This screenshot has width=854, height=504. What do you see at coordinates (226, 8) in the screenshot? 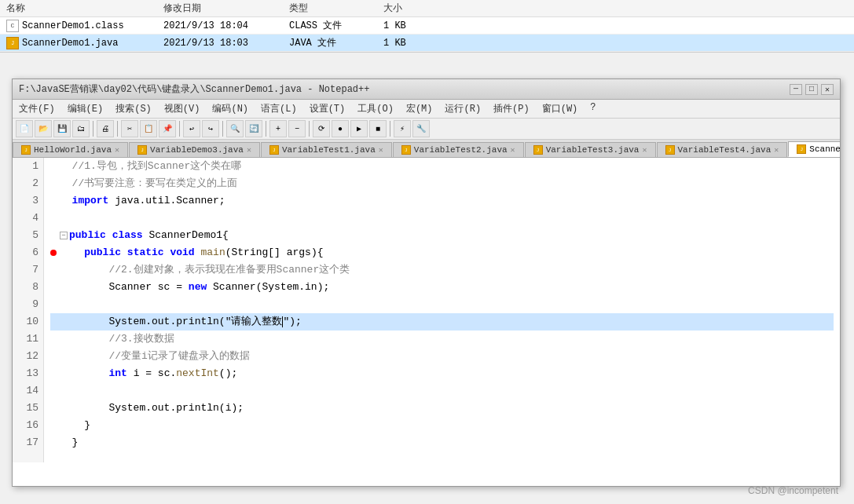
I see `header-date: 修改日期` at bounding box center [226, 8].